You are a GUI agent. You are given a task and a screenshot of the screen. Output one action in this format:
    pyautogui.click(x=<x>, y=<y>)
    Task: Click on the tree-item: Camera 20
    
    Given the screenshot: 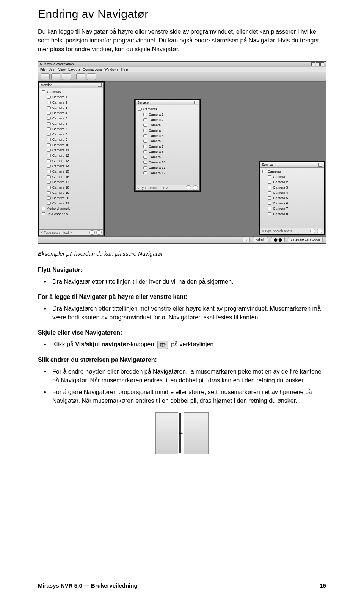 What is the action you would take?
    pyautogui.click(x=61, y=198)
    